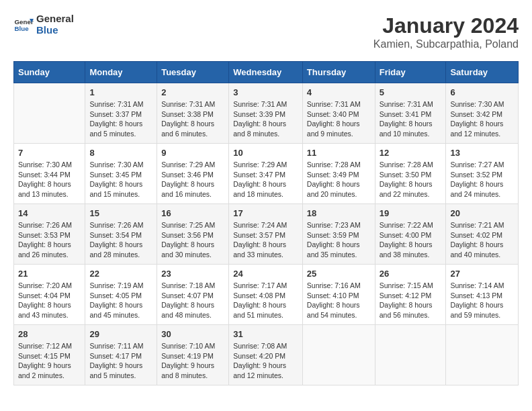 The image size is (532, 411). What do you see at coordinates (121, 113) in the screenshot?
I see `day-cell-1: 1Sunrise: 7:31 AM Sunset: 3:37 PM Daylig…` at bounding box center [121, 113].